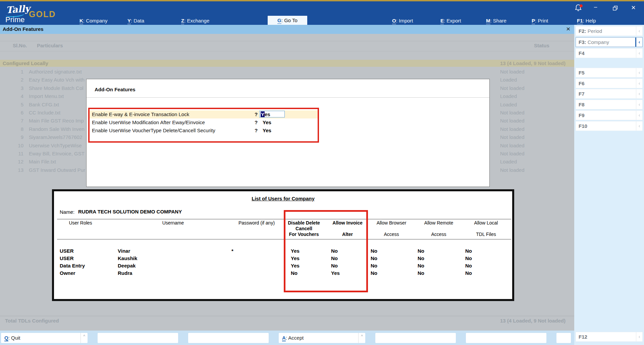 This screenshot has width=644, height=345. What do you see at coordinates (124, 251) in the screenshot?
I see `user-name: Vinar` at bounding box center [124, 251].